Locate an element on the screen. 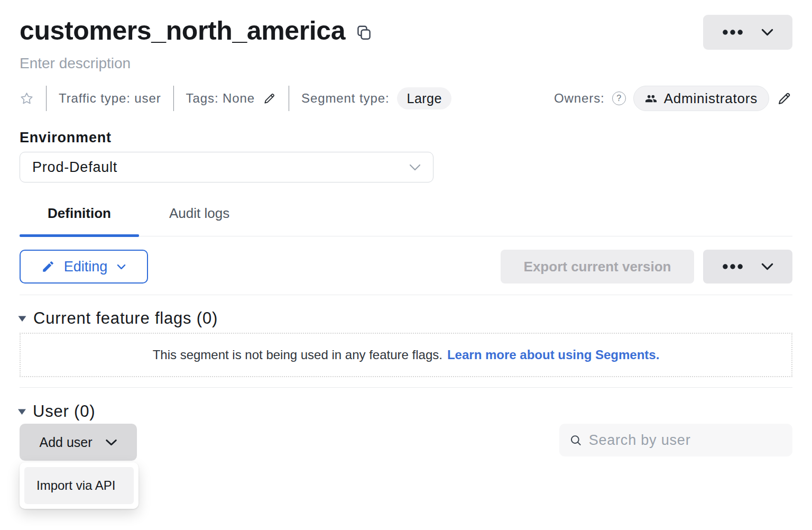 This screenshot has width=812, height=530. tab-definition: Definition is located at coordinates (79, 217).